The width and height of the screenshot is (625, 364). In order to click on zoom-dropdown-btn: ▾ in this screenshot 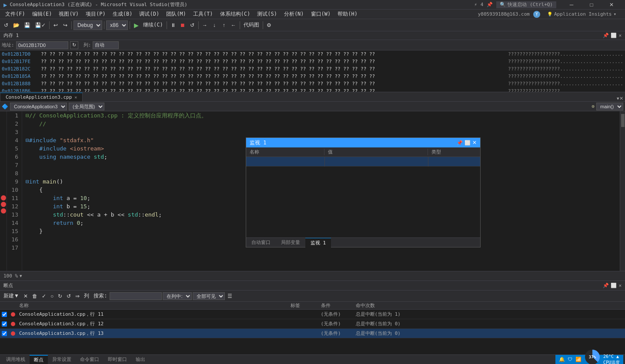, I will do `click(21, 276)`.